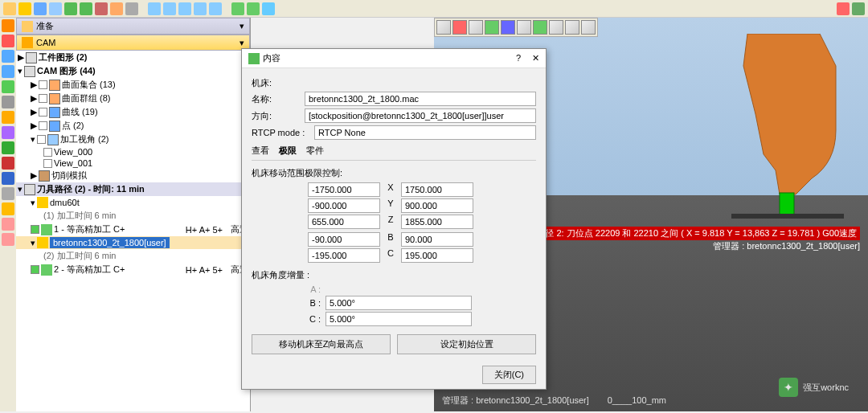 Image resolution: width=868 pixels, height=413 pixels. What do you see at coordinates (321, 344) in the screenshot?
I see `move-z-button: 移动机床至Z向最高点` at bounding box center [321, 344].